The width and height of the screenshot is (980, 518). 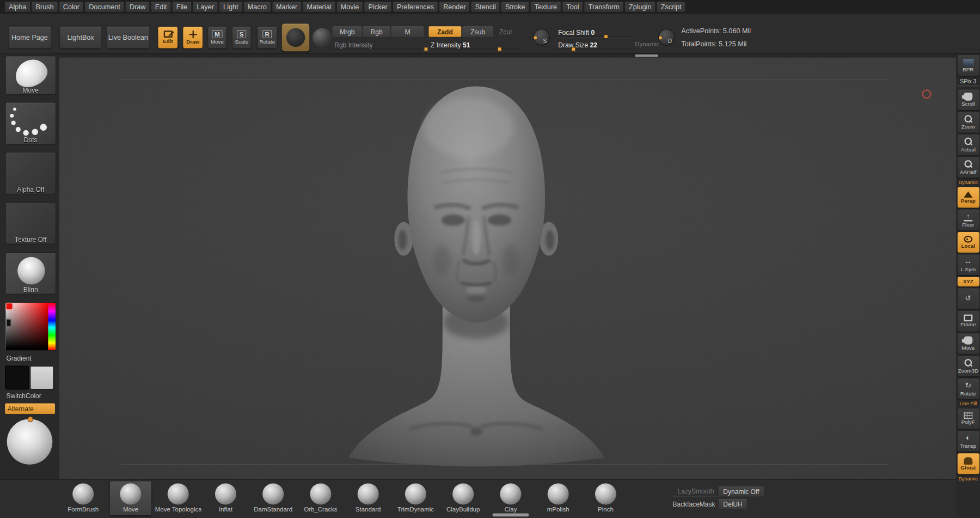 I want to click on secondary-color-square, so click(x=42, y=378).